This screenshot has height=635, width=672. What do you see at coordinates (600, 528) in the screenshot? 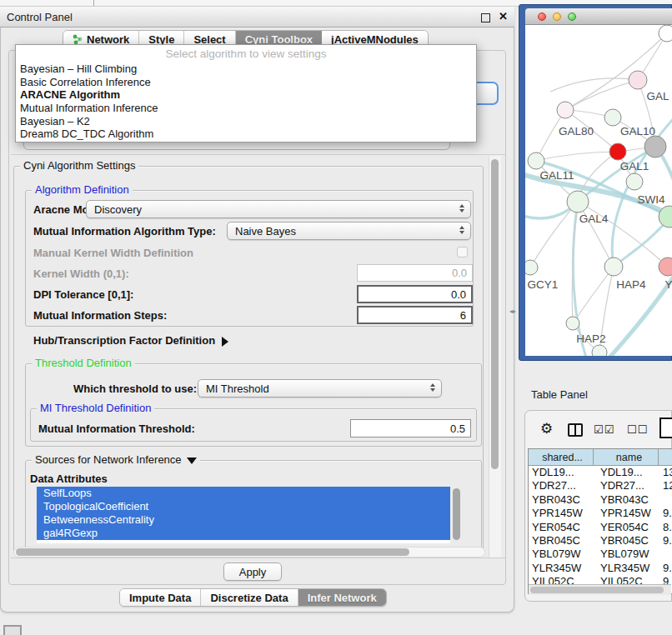
I see `table-row: YER054CYER054C8.` at bounding box center [600, 528].